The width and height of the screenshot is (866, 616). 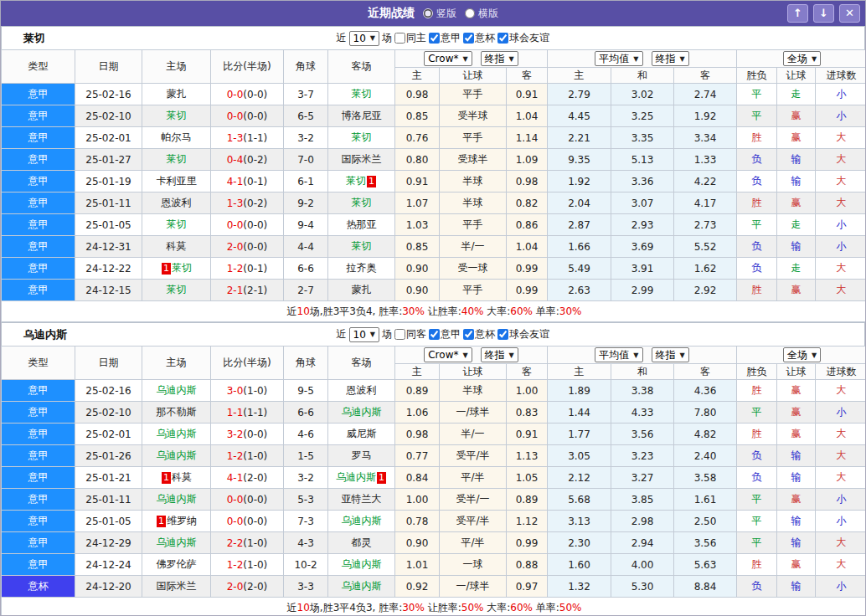 I want to click on away-team-cell: 热那亚, so click(x=362, y=225).